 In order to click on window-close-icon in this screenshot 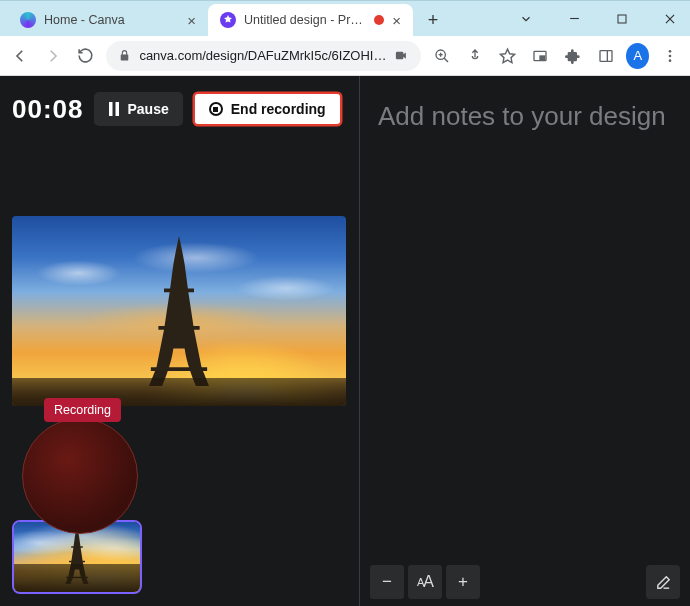, I will do `click(670, 19)`.